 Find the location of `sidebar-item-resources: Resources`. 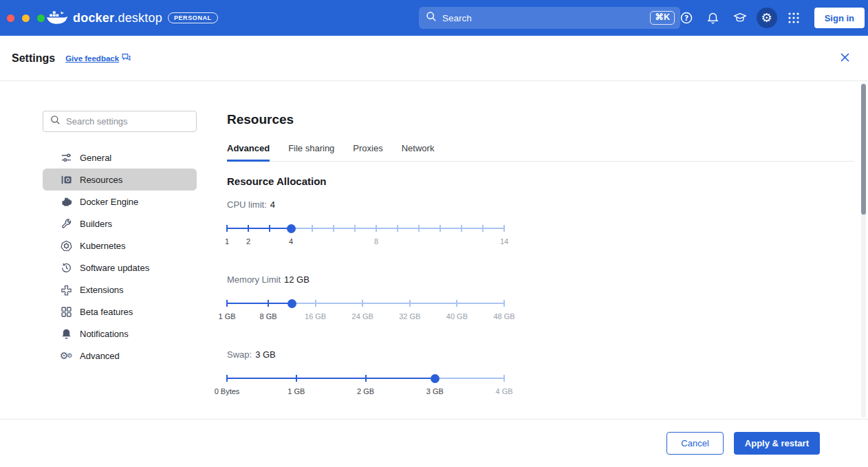

sidebar-item-resources: Resources is located at coordinates (120, 180).